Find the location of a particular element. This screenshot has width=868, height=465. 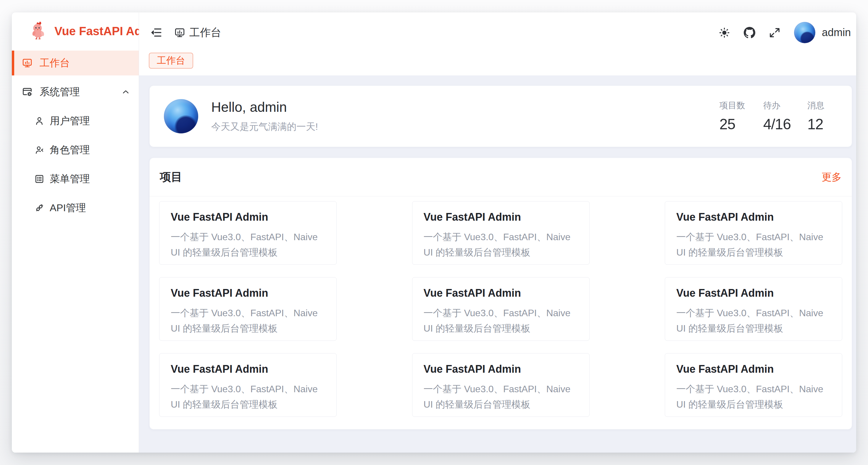

stat-todo: 待办 4/16 is located at coordinates (777, 116).